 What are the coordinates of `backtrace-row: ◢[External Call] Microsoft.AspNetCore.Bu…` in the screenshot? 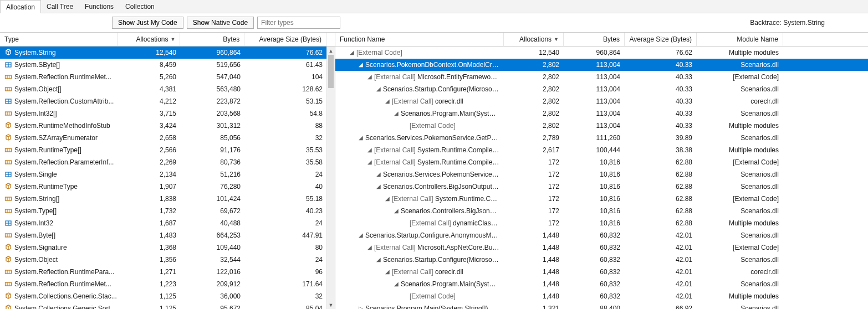 It's located at (602, 248).